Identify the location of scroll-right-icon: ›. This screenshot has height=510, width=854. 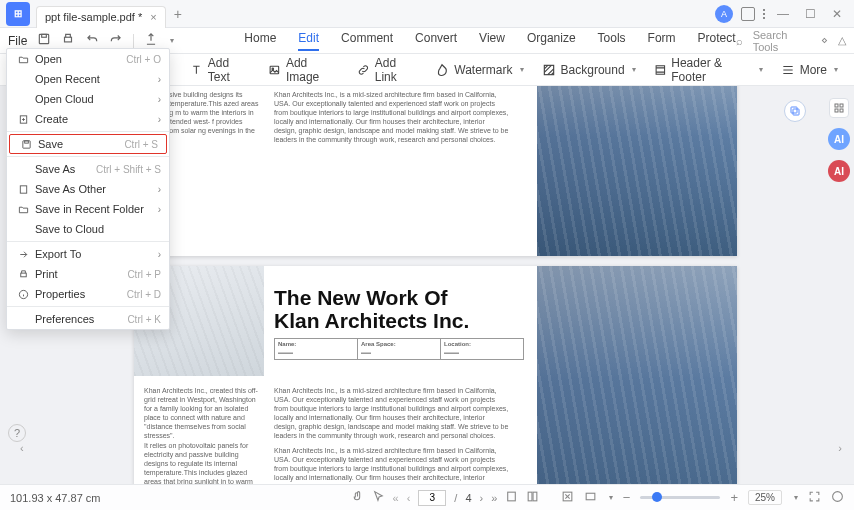
(840, 448).